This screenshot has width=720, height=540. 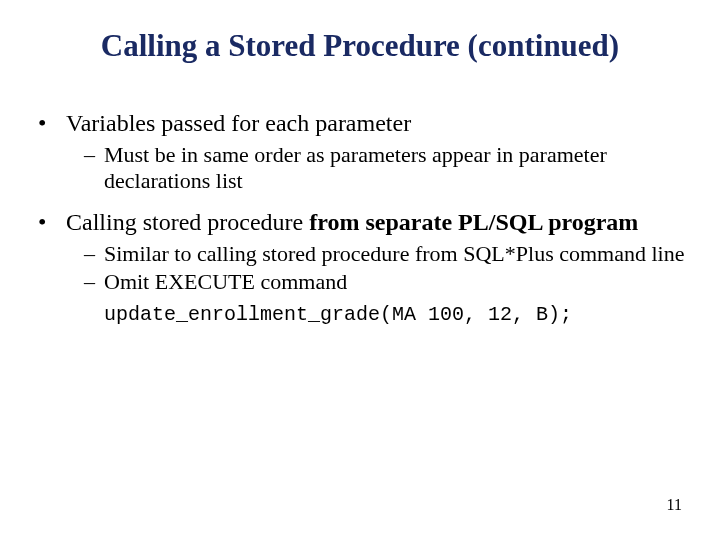 I want to click on bullet-item: • Variables passed for each parameter, so click(x=360, y=123).